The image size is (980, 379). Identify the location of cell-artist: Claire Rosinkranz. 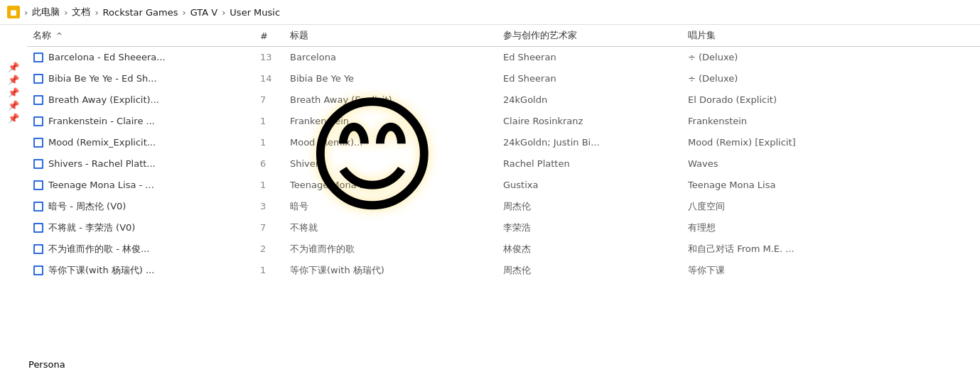
(590, 121).